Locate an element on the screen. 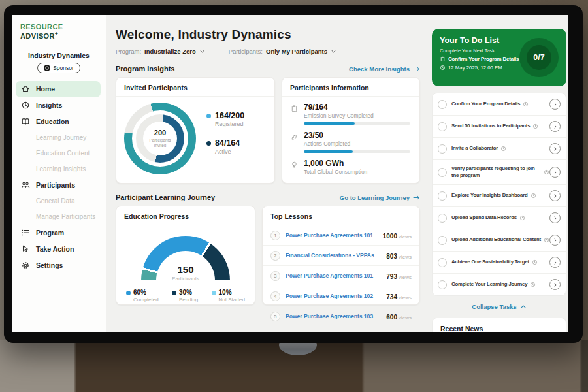 This screenshot has height=392, width=588. sidebar-item-education-content: Education Content is located at coordinates (59, 154).